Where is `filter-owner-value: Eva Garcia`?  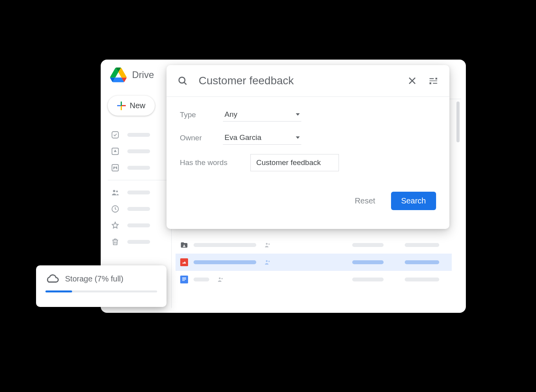
filter-owner-value: Eva Garcia is located at coordinates (243, 138).